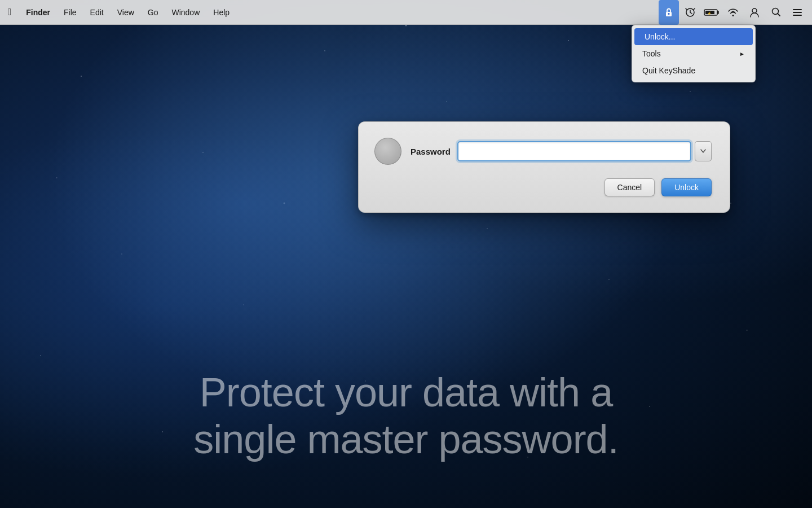 This screenshot has width=812, height=508. What do you see at coordinates (70, 12) in the screenshot?
I see `file-menu: File` at bounding box center [70, 12].